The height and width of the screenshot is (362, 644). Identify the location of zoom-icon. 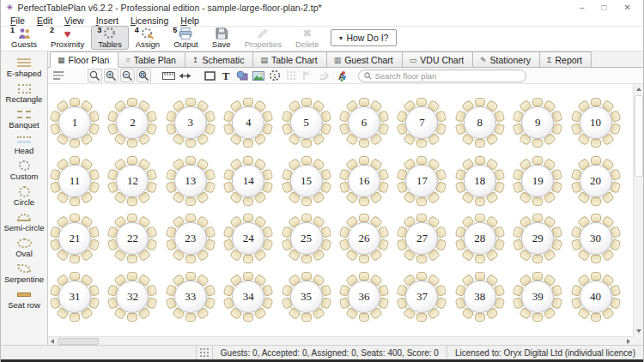
(94, 75).